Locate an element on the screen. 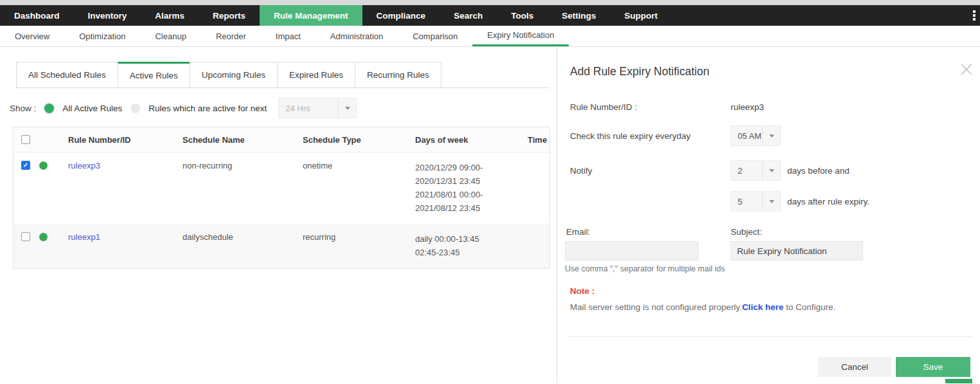 The image size is (980, 384). table-row: ruleexp1 dailyschedule recurring daily 0… is located at coordinates (281, 246).